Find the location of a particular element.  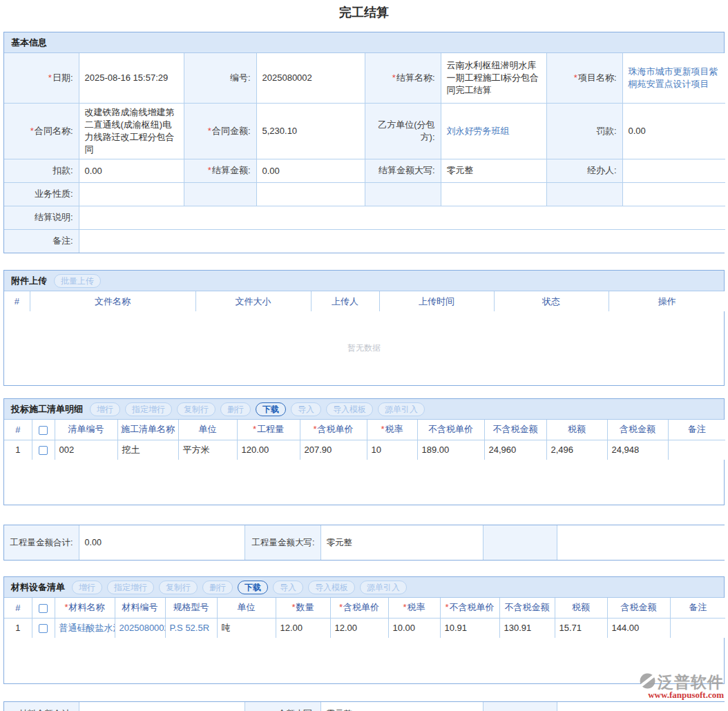

unit-cell: 吨 is located at coordinates (246, 628).